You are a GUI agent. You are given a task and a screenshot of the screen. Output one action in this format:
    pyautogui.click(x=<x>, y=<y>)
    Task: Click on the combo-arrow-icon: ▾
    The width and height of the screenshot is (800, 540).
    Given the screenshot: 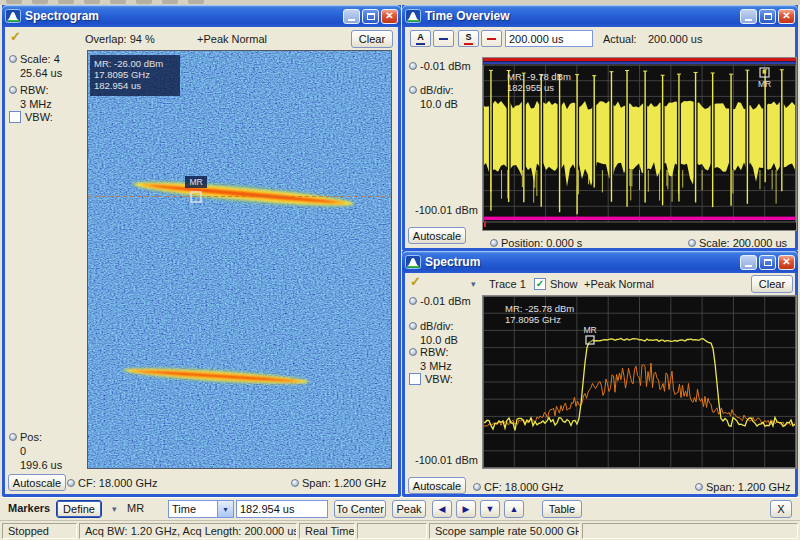 What is the action you would take?
    pyautogui.click(x=225, y=509)
    